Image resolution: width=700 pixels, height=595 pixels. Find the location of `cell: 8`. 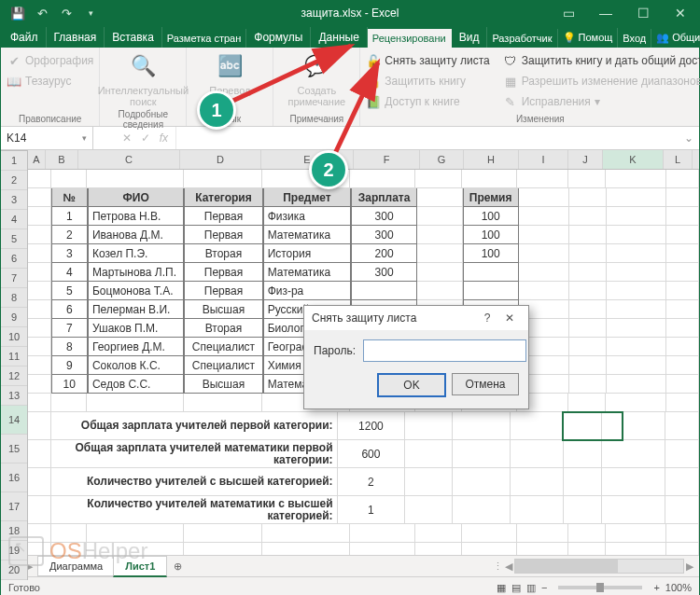

cell: 8 is located at coordinates (69, 347).